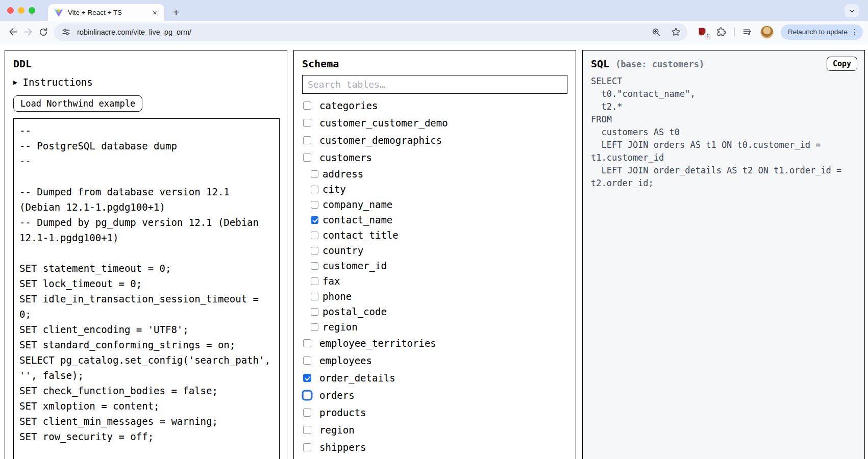 The height and width of the screenshot is (459, 868). What do you see at coordinates (307, 140) in the screenshot?
I see `table-checkbox-customer_demographics` at bounding box center [307, 140].